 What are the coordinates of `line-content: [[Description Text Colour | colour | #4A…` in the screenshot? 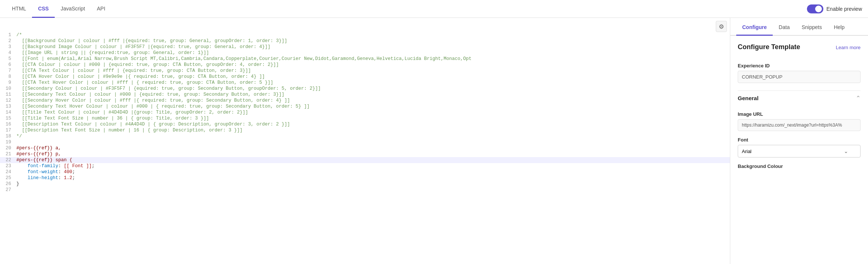 It's located at (372, 124).